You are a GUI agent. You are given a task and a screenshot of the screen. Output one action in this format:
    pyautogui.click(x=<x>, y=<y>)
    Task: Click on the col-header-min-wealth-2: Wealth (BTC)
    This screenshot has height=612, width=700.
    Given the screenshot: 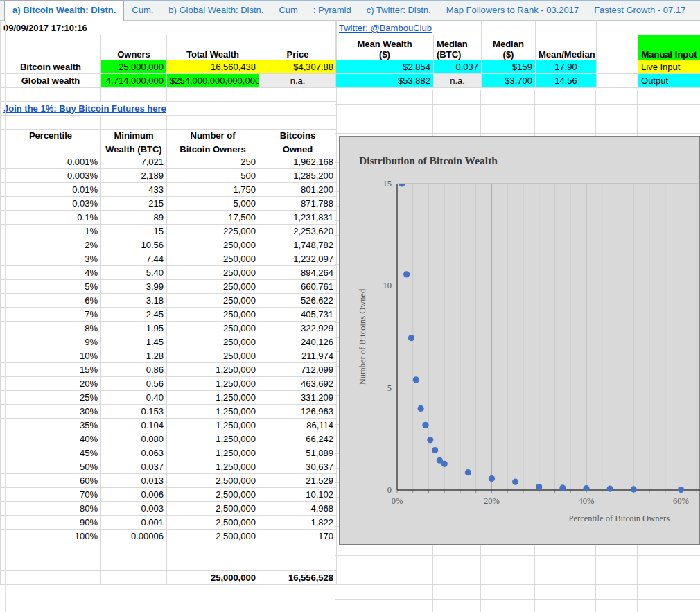 What is the action you would take?
    pyautogui.click(x=134, y=148)
    